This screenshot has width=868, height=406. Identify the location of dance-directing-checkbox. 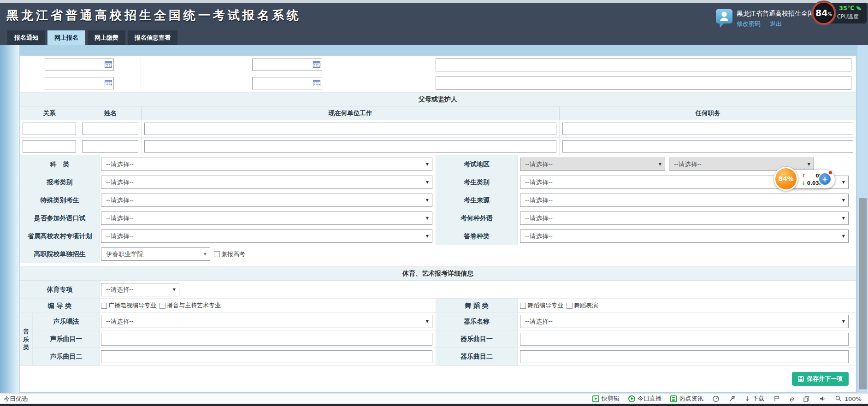
(523, 306).